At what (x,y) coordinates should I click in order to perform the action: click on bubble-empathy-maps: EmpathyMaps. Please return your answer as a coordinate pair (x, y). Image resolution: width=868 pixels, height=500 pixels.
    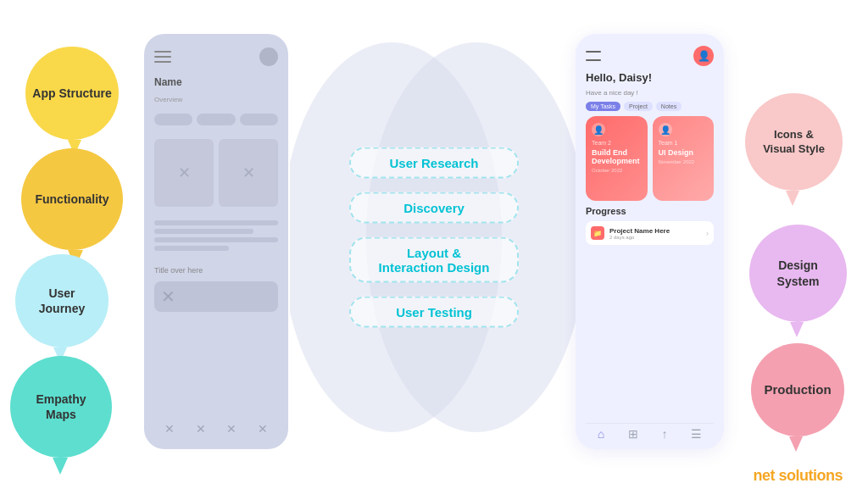
    Looking at the image, I should click on (61, 407).